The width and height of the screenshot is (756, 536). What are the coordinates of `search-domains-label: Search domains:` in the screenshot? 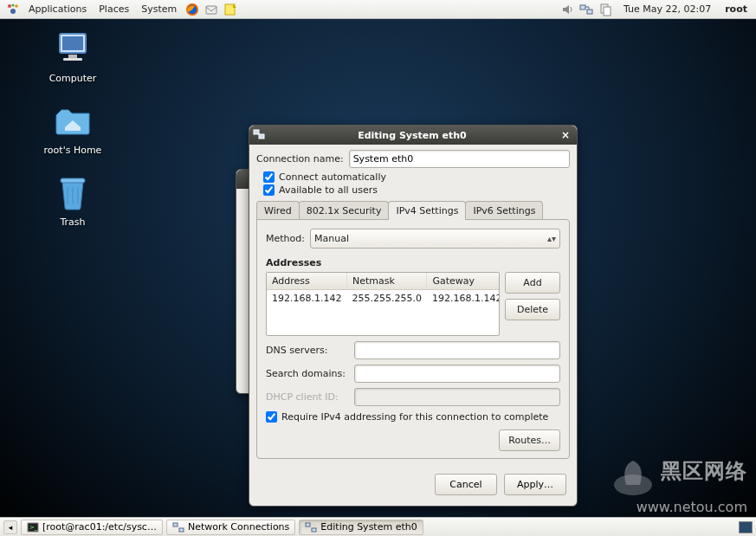 It's located at (307, 374).